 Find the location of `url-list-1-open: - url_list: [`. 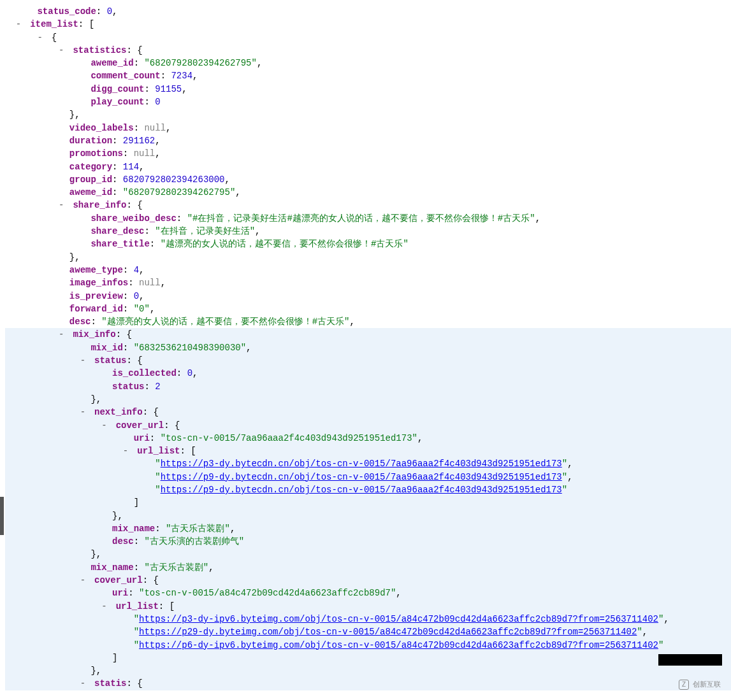

url-list-1-open: - url_list: [ is located at coordinates (368, 451).